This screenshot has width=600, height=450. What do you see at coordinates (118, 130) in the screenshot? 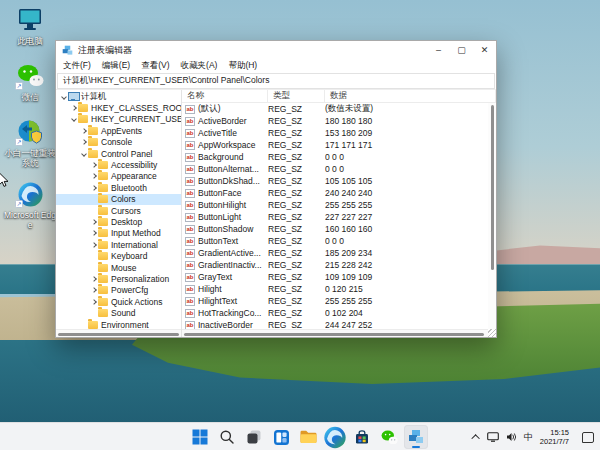
I see `tree-item-appevents: AppEvents` at bounding box center [118, 130].